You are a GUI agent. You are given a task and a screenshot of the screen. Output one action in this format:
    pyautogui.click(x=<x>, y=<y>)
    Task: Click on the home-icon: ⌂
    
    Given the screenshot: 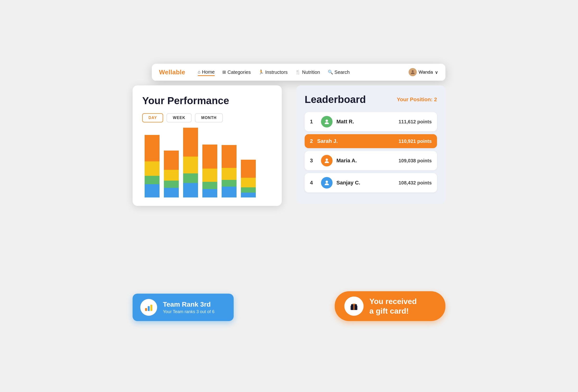 What is the action you would take?
    pyautogui.click(x=199, y=72)
    